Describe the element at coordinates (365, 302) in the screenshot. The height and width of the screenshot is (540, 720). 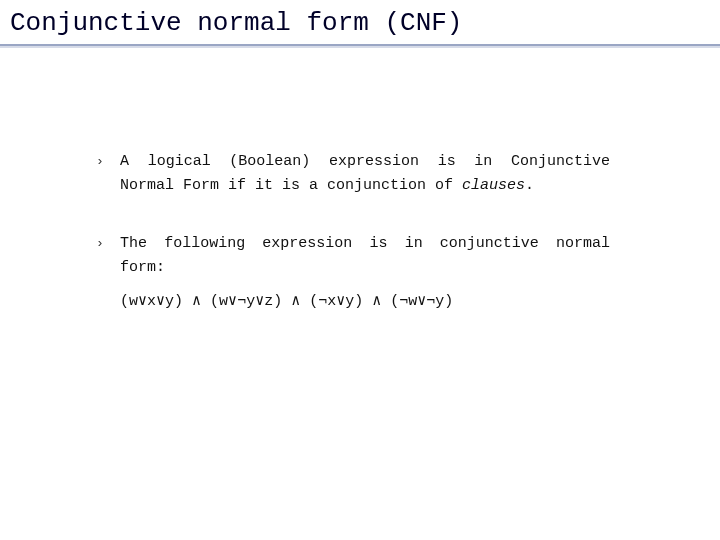
I see `cnf-formula: (w∨x∨y) ∧ (w∨¬y∨z) ∧ (¬x∨y) ∧ (¬w∨¬y)` at that location.